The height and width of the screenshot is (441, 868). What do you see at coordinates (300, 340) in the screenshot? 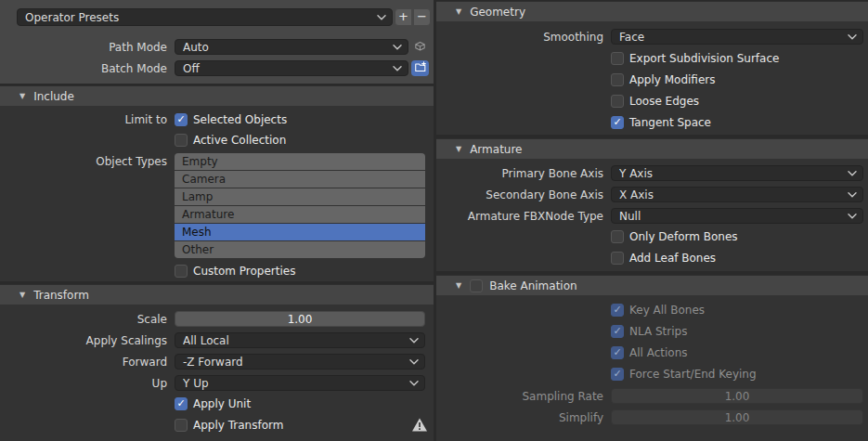
I see `apply-scalings-dropdown: All Local` at bounding box center [300, 340].